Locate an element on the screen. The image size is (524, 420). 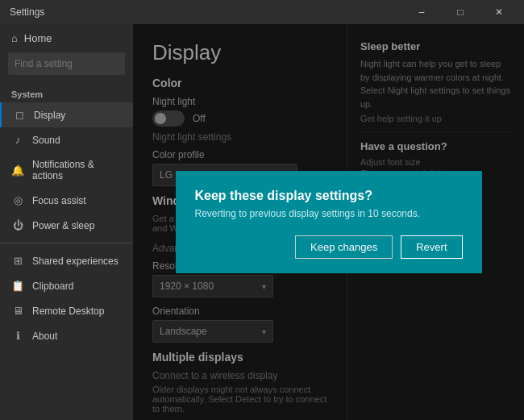
sidebar-item-home: ⌂ Home is located at coordinates (66, 39).